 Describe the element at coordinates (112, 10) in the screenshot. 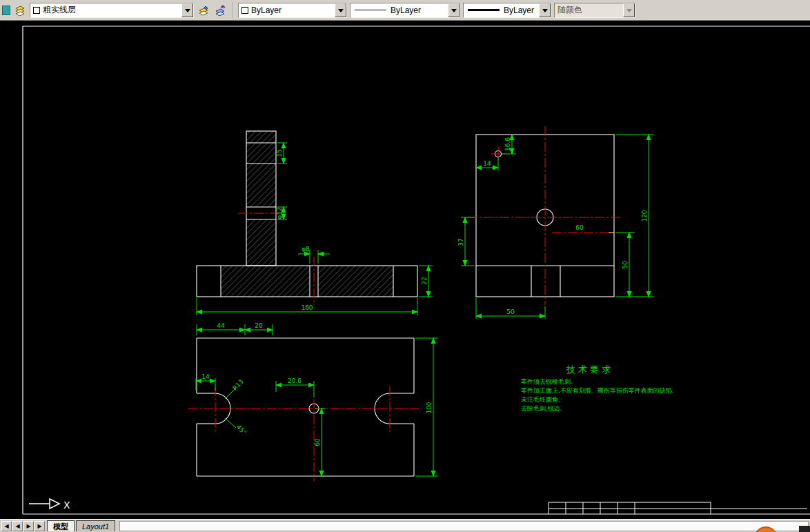

I see `layer-dropdown: 粗实线层` at that location.